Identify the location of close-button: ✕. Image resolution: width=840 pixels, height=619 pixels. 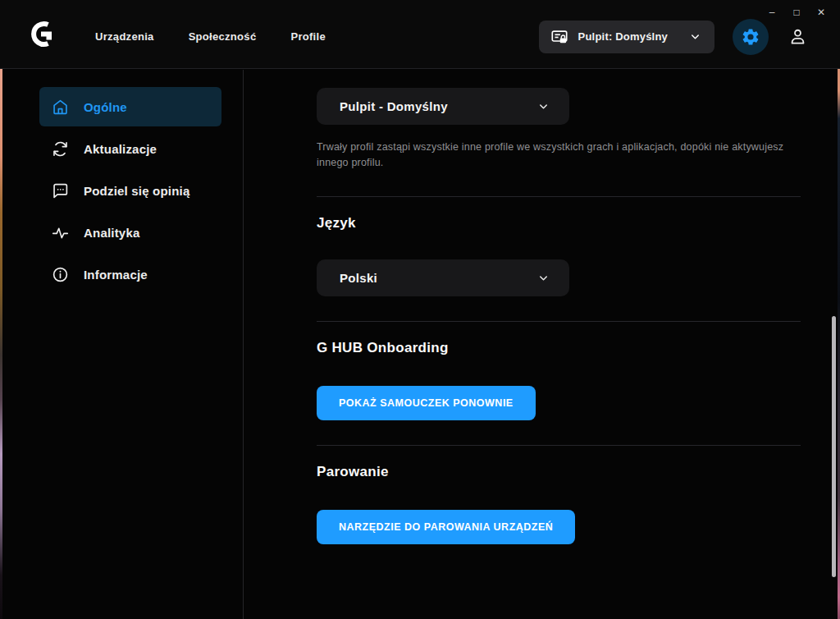
(821, 12).